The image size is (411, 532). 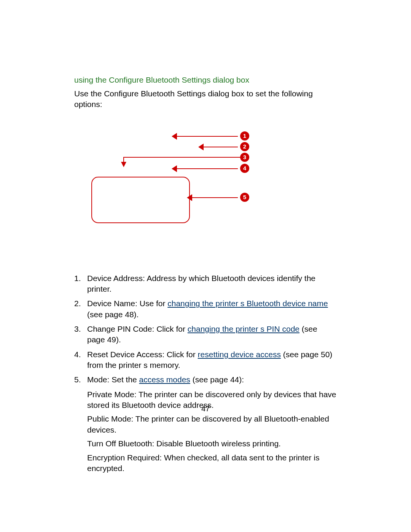 What do you see at coordinates (206, 309) in the screenshot?
I see `list-item-2: 2. Device Name: Use for changing the pri…` at bounding box center [206, 309].